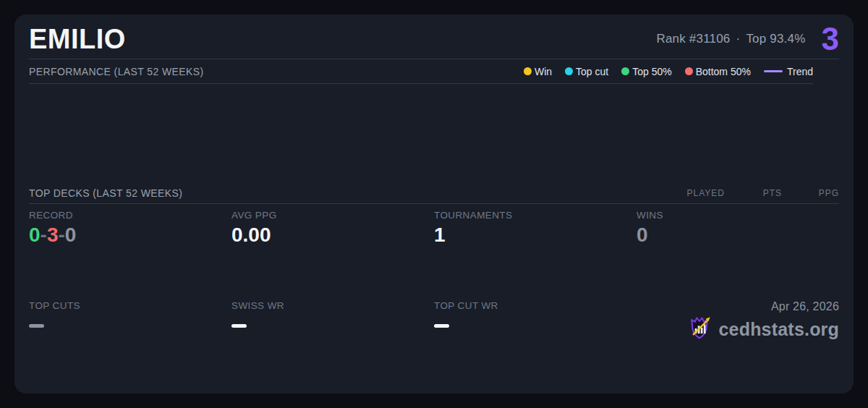 The width and height of the screenshot is (868, 408). What do you see at coordinates (762, 329) in the screenshot?
I see `brand-link: cedhstats.org` at bounding box center [762, 329].